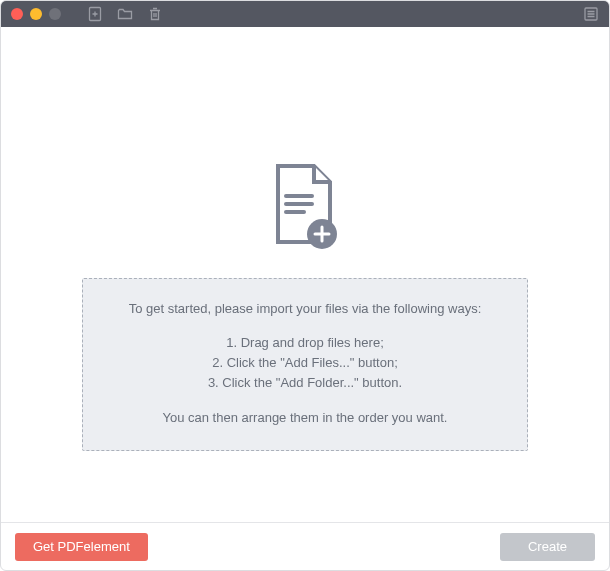 This screenshot has height=571, width=610. What do you see at coordinates (305, 343) in the screenshot?
I see `hint-step-1: 1. Drag and drop files here;` at bounding box center [305, 343].